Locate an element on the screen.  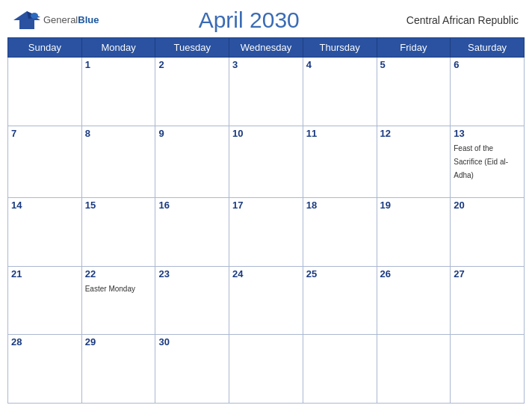
event-label: Feast of the Sacrifice (Eid al-Adha) is located at coordinates (481, 161).